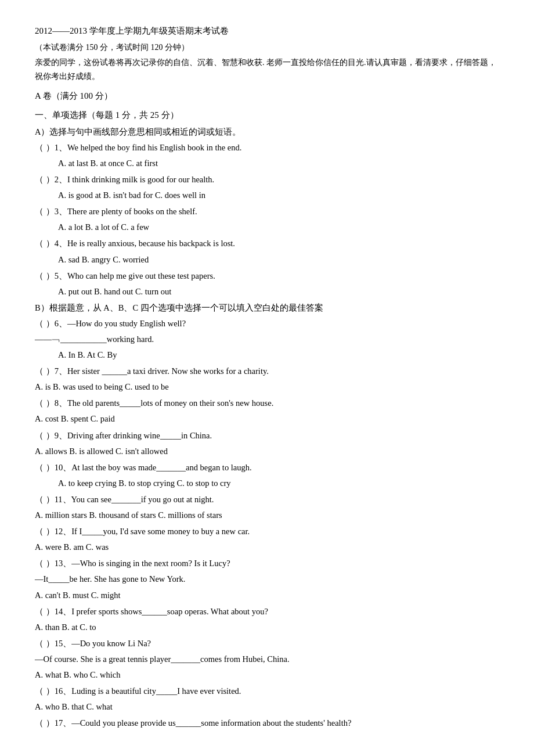 The image size is (534, 756). I want to click on question-9: （ ）9、Driving after drinking wine_____in …, so click(267, 444).